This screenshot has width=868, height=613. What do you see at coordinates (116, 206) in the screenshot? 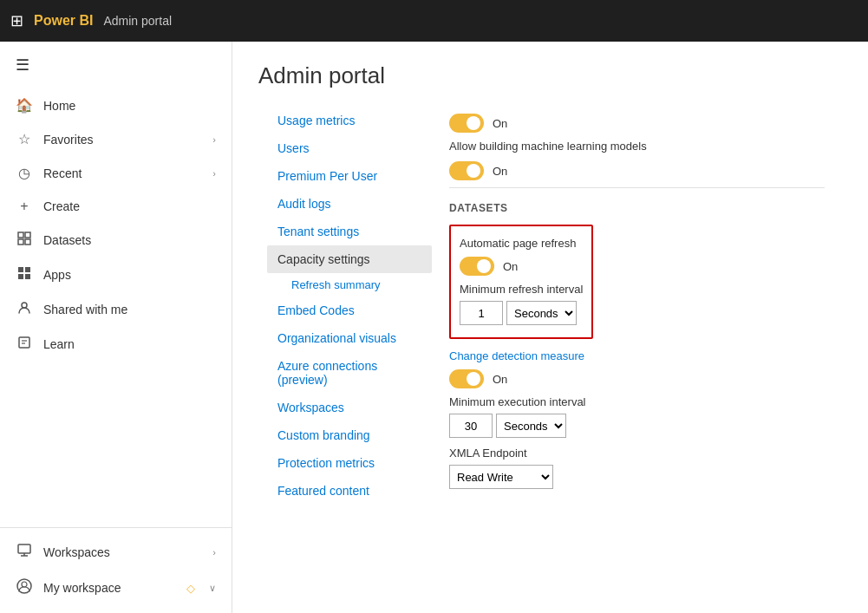
I see `sidebar-item-create: + Create` at bounding box center [116, 206].